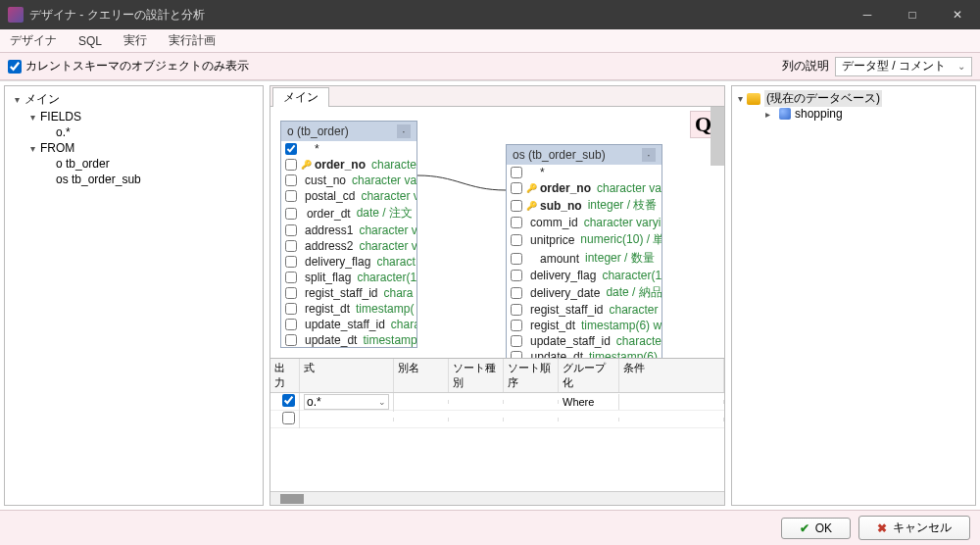 The width and height of the screenshot is (980, 545). I want to click on show-schema-checkbox: カレントスキーマのオブジェクトのみ表示, so click(128, 67).